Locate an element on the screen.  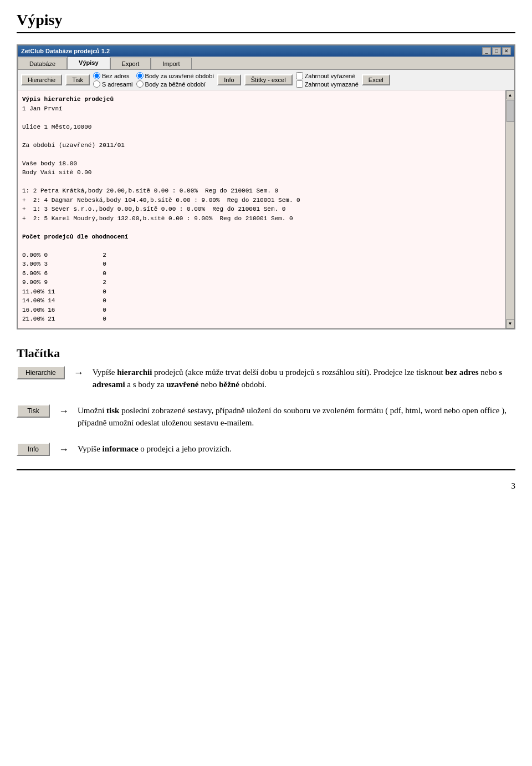
checkbox-group: Zahrnout vyřazené Zahrnout vymazané is located at coordinates (327, 80).